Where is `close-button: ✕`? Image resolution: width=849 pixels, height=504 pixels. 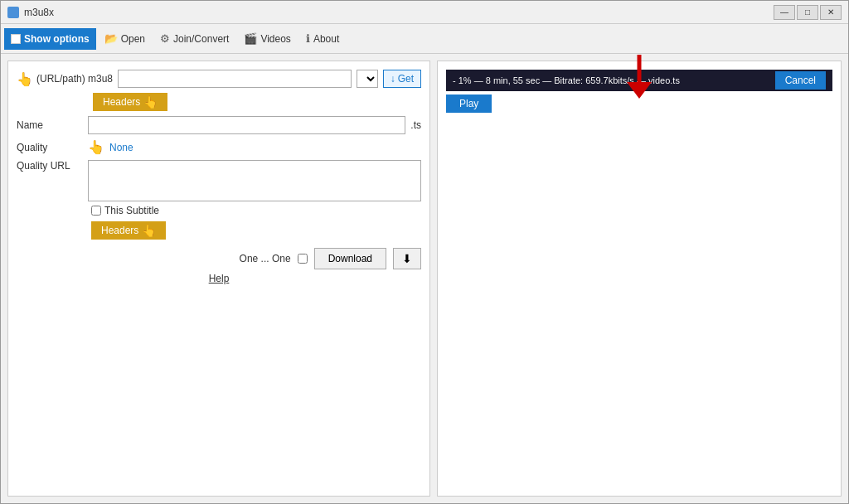 close-button: ✕ is located at coordinates (831, 12).